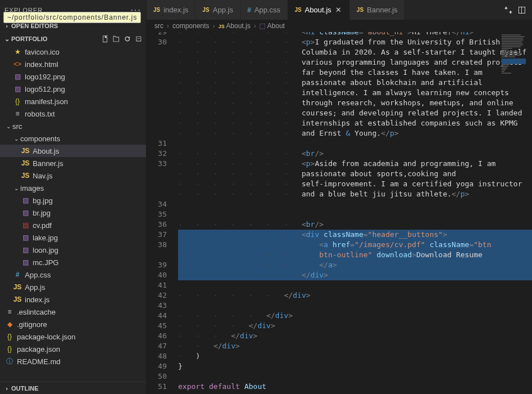 This screenshot has height=394, width=532. Describe the element at coordinates (355, 194) in the screenshot. I see `code-line: · · · · · · · and a blue belt jiu jitsu …` at that location.